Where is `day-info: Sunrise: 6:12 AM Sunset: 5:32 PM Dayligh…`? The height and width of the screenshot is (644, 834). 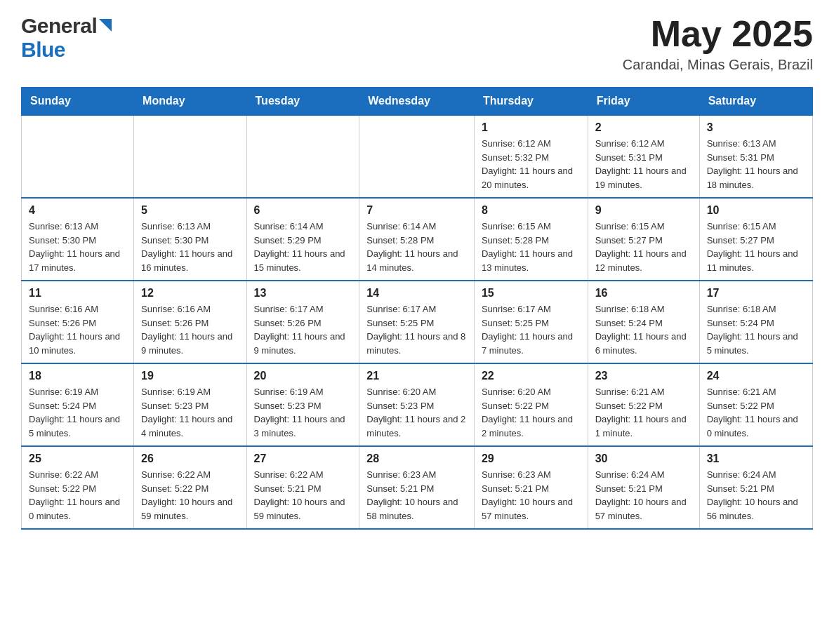
day-info: Sunrise: 6:12 AM Sunset: 5:32 PM Dayligh… is located at coordinates (531, 164).